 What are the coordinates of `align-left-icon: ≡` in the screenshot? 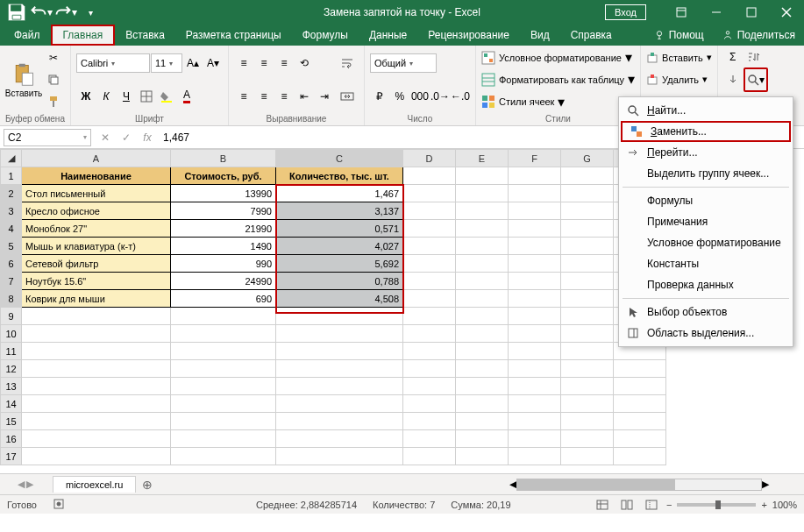 It's located at (244, 96).